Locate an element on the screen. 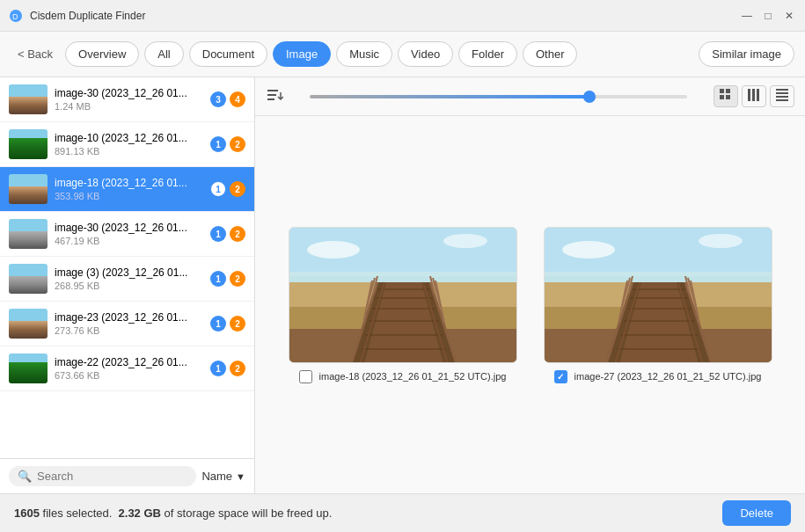  badge-1: 3 is located at coordinates (218, 99).